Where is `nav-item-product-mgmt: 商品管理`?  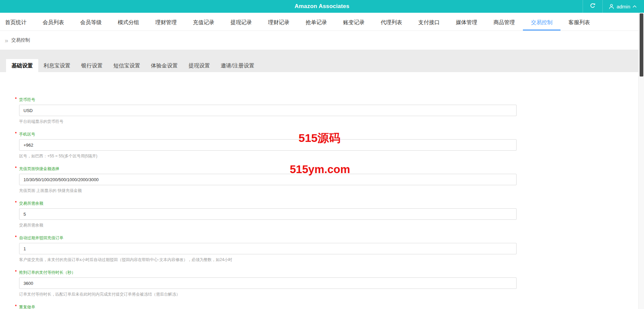 nav-item-product-mgmt: 商品管理 is located at coordinates (504, 23).